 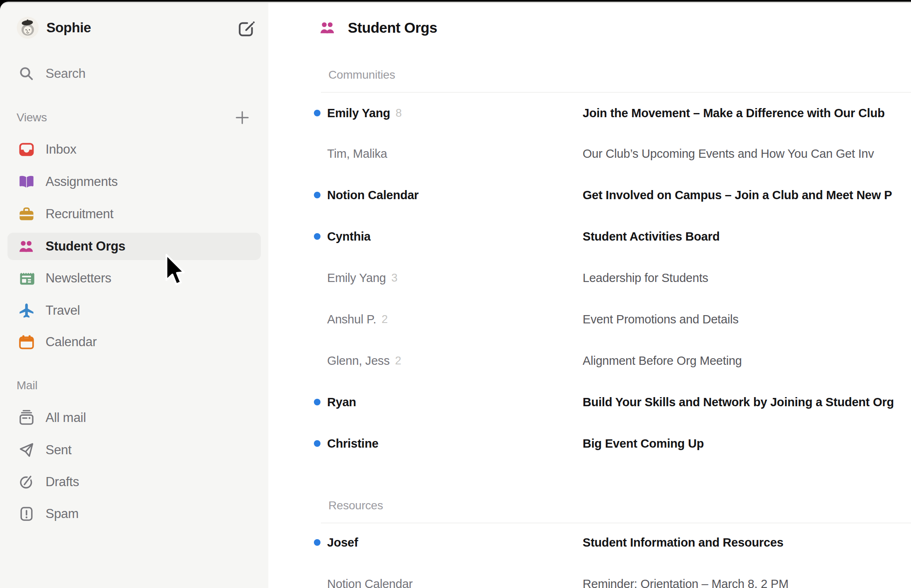 What do you see at coordinates (62, 482) in the screenshot?
I see `sidebar-item-label: Drafts` at bounding box center [62, 482].